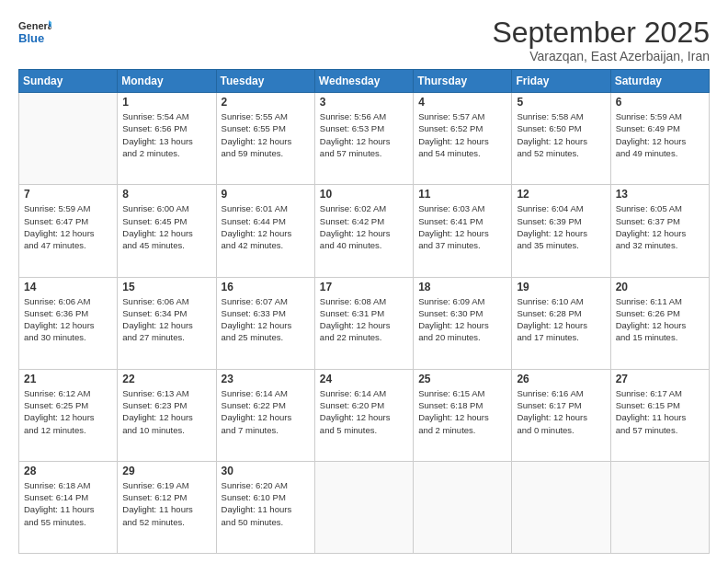 This screenshot has width=728, height=563. Describe the element at coordinates (462, 102) in the screenshot. I see `day-number: 4` at that location.